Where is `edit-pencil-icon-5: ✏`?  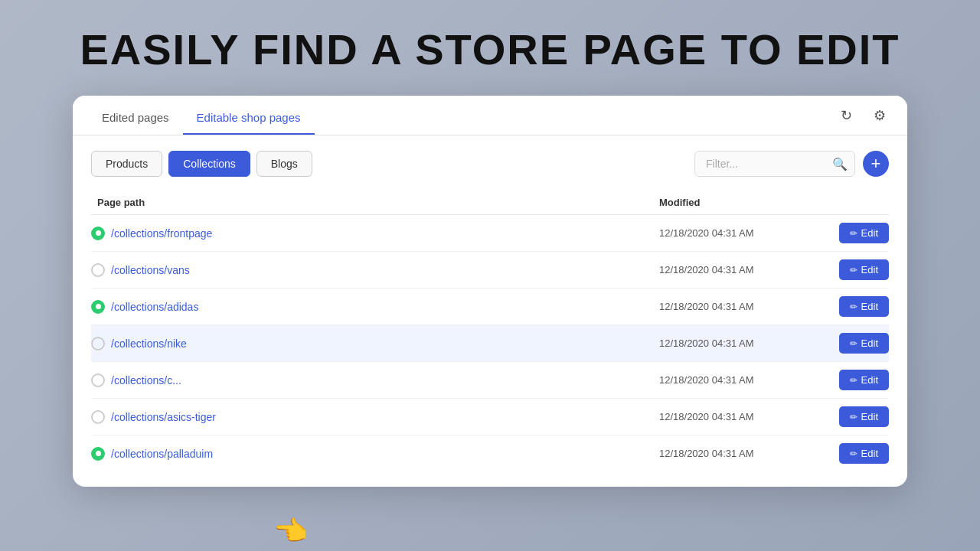 edit-pencil-icon-5: ✏ is located at coordinates (854, 417).